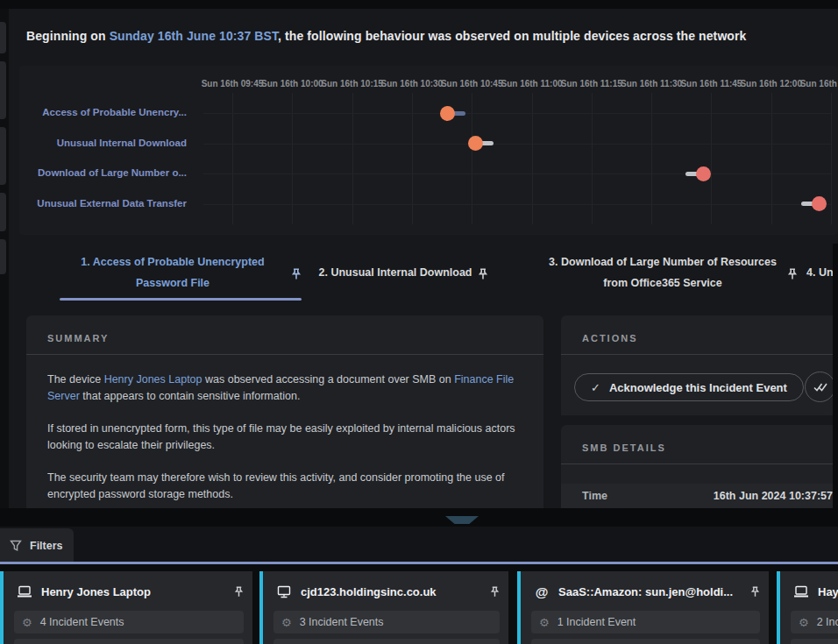 This screenshot has width=838, height=644. Describe the element at coordinates (126, 608) in the screenshot. I see `device-card-henry-jones-laptop: Henry Jones Laptop ⚙ 4 Incident Events` at that location.